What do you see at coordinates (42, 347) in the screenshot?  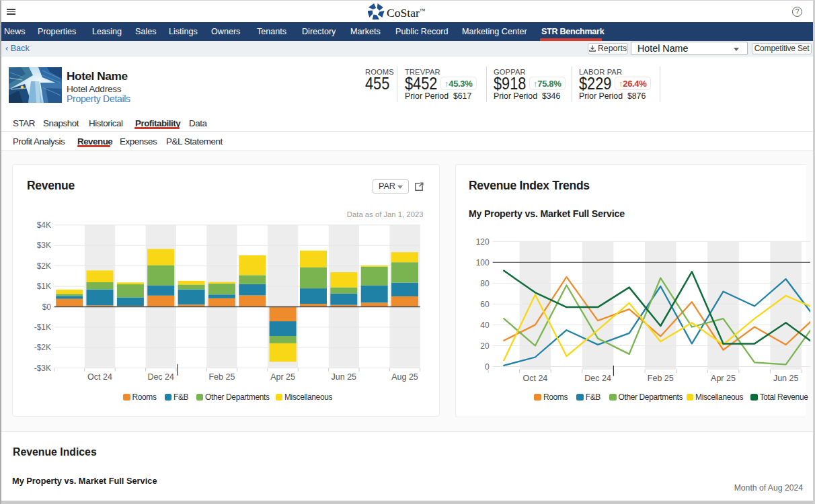 I see `svg-text: -$2K` at bounding box center [42, 347].